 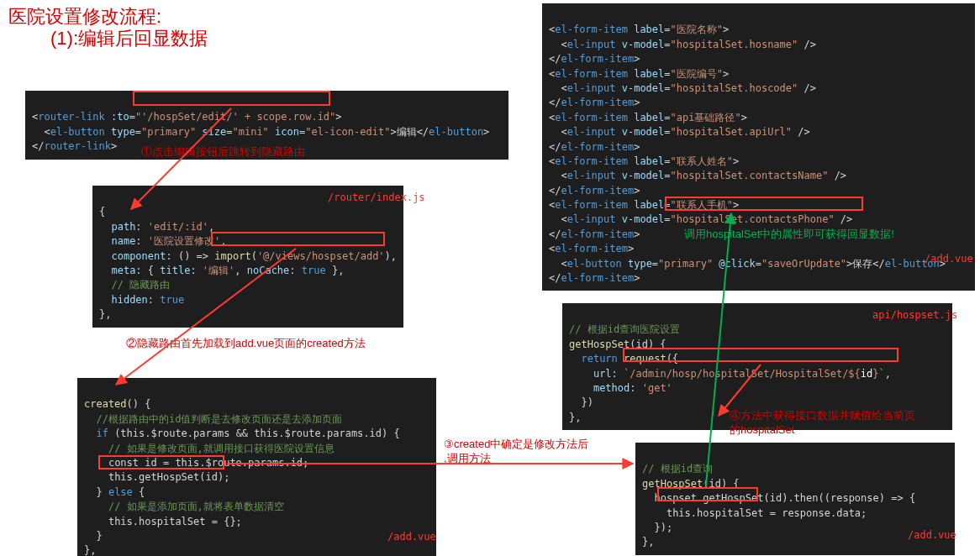 I want to click on annotation-2: ②隐藏路由首先加载到add.vue页面的created方法, so click(x=245, y=344).